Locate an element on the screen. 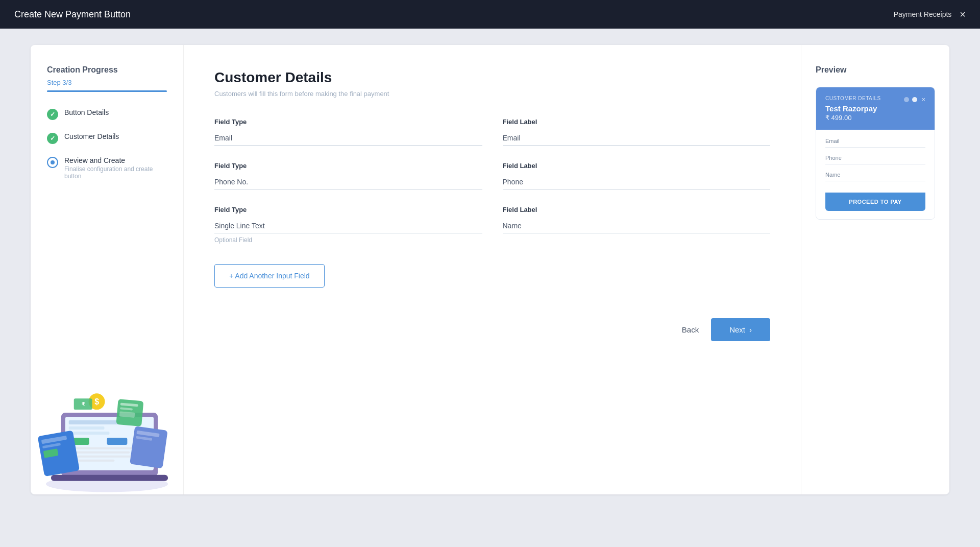  progress-bar-track is located at coordinates (107, 91).